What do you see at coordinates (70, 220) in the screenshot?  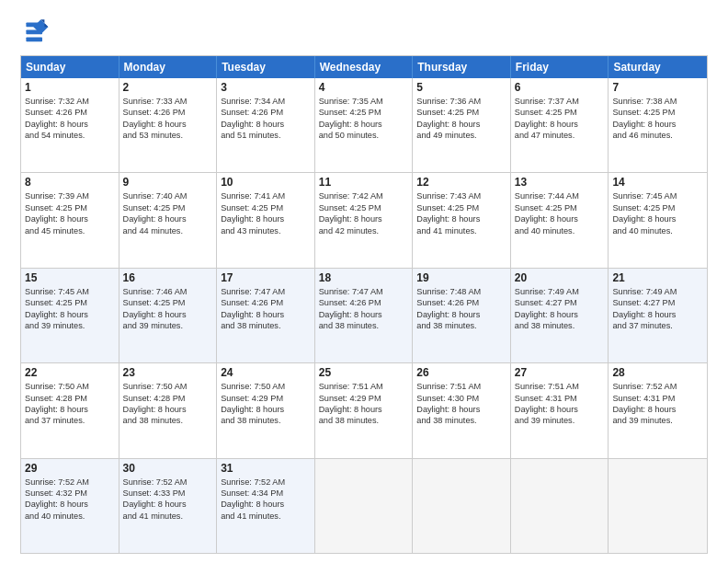 I see `calendar-cell: 8Sunrise: 7:39 AMSunset: 4:25 PMDaylight…` at bounding box center [70, 220].